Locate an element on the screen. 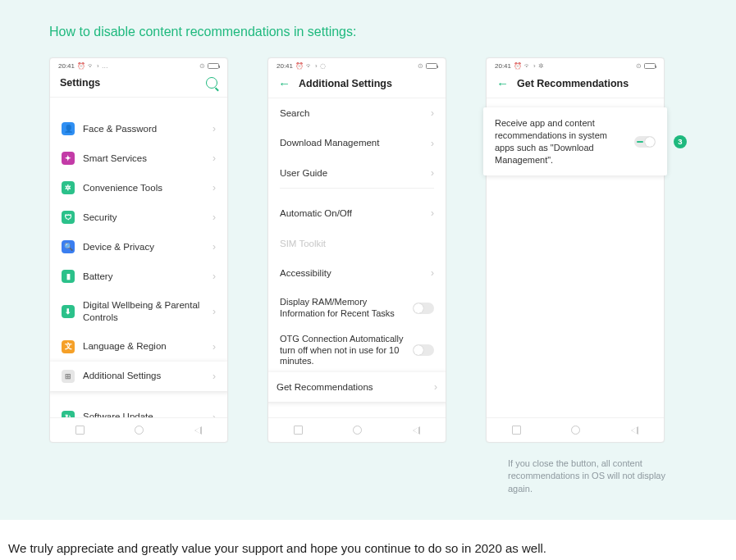 The width and height of the screenshot is (736, 560). tools-icon: ✲ is located at coordinates (68, 188).